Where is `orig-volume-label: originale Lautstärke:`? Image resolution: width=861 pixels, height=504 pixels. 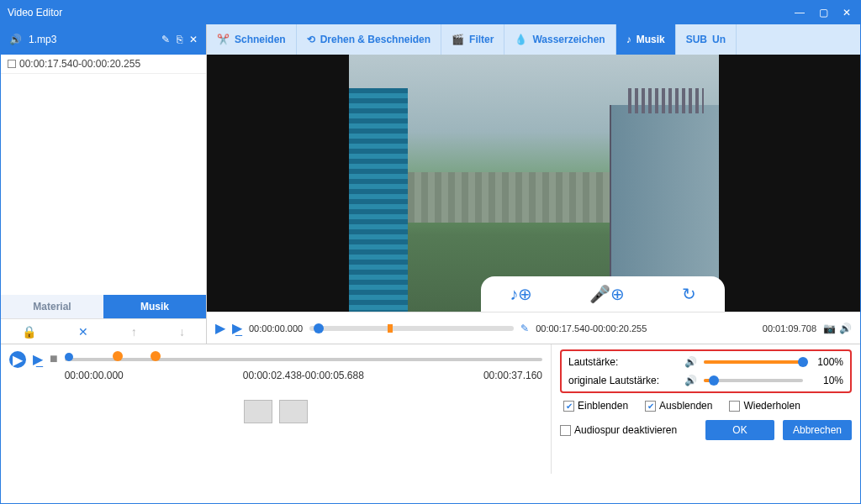 orig-volume-label: originale Lautstärke: is located at coordinates (623, 381).